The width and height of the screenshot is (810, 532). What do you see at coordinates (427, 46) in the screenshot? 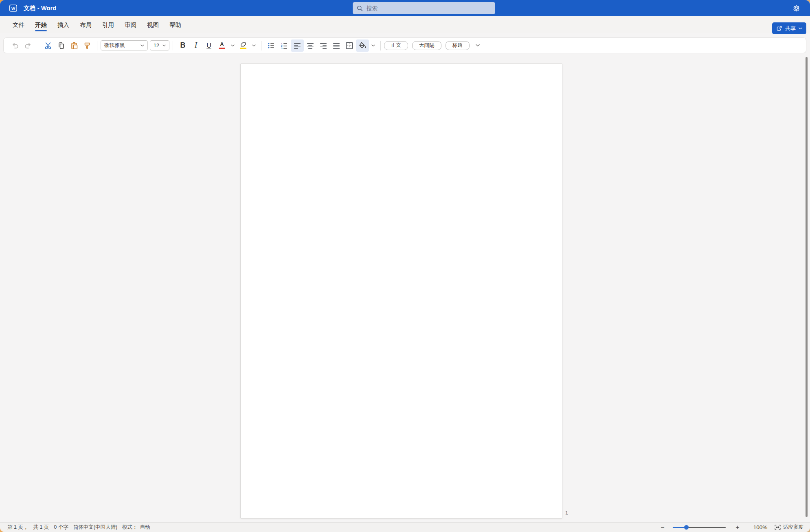
I see `style-no-spacing: 无间隔` at bounding box center [427, 46].